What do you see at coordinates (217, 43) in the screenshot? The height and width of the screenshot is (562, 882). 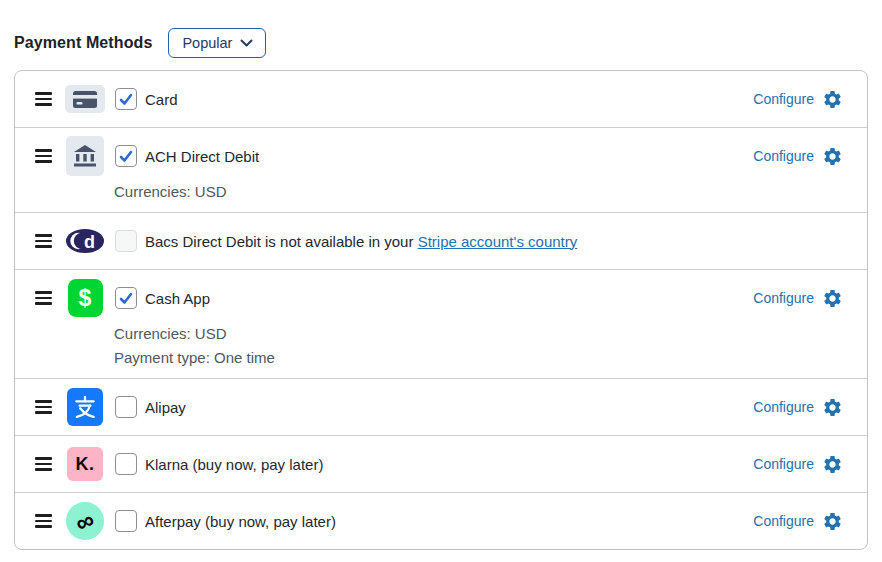 I see `popular-filter-dropdown: Popular` at bounding box center [217, 43].